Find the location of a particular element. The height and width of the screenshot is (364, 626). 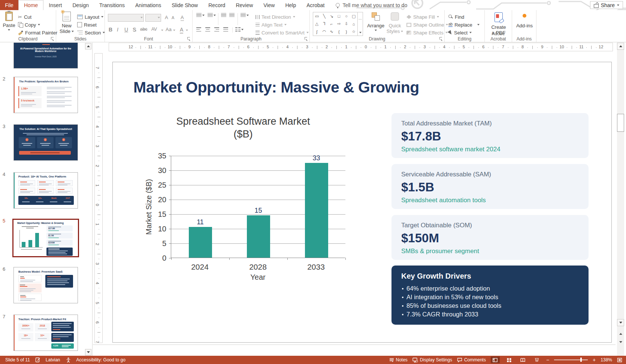

key-growth-drivers-panel: Key Growth Drivers 64% enterprise cloud … is located at coordinates (490, 295).